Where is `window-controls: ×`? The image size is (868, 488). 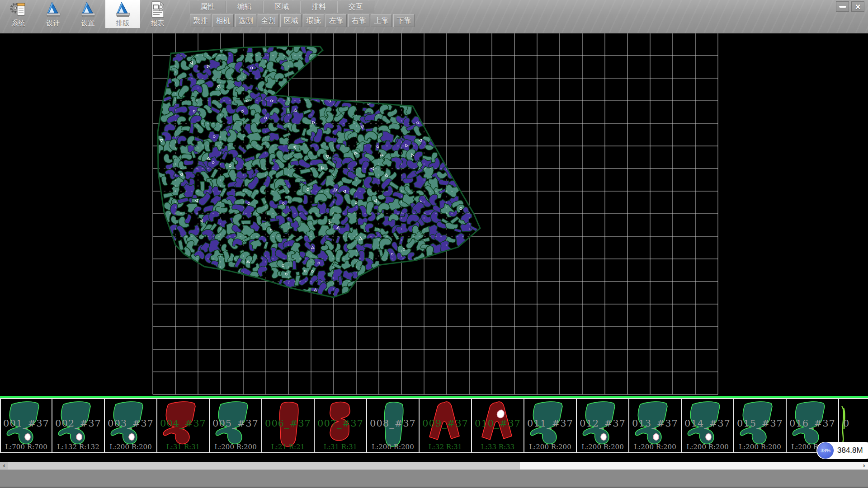 window-controls: × is located at coordinates (850, 6).